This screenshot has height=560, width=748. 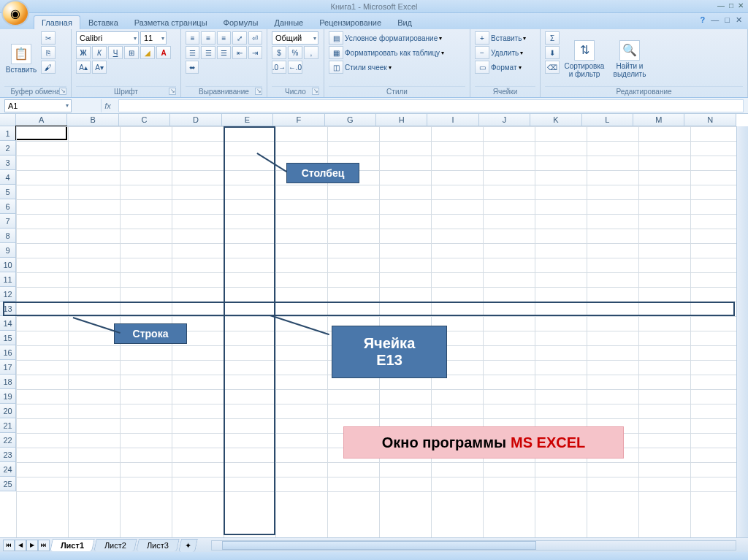 I want to click on clipboard-launcher: ↘, so click(x=63, y=91).